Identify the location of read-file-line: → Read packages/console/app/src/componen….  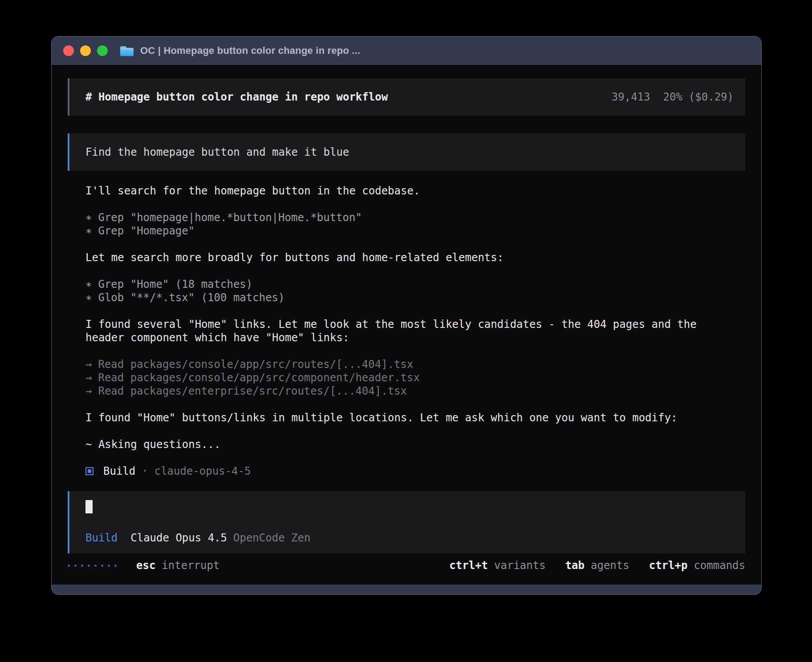
(415, 378).